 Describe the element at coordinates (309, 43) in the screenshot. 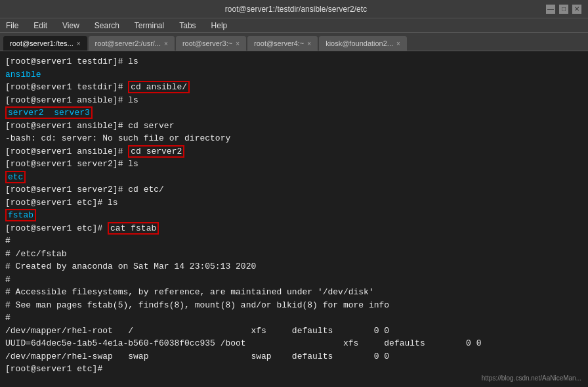

I see `tab-close-3: ×` at that location.